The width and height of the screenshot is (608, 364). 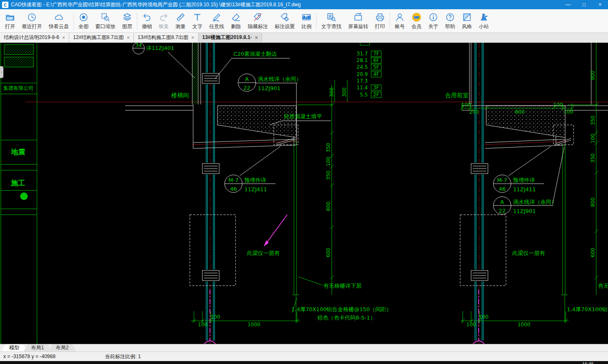 I want to click on annotation-scale-label: 当前标注比例: 1, so click(x=123, y=356).